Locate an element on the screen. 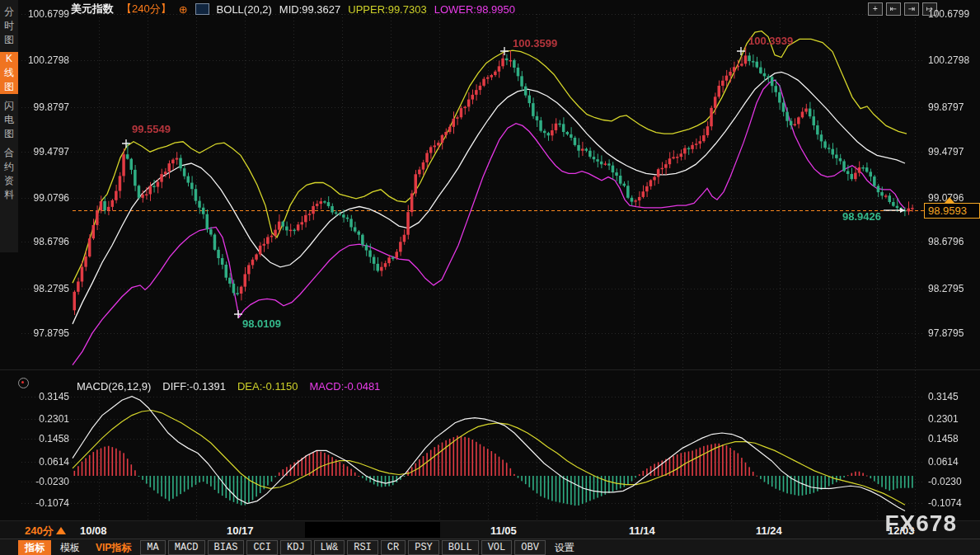 The height and width of the screenshot is (555, 980). timeframe-up-triangle-icon is located at coordinates (61, 531).